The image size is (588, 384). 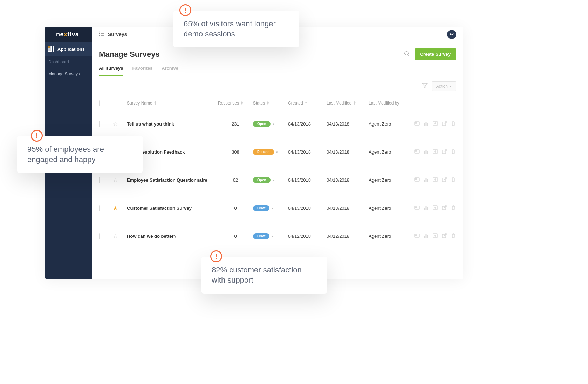 I want to click on status-badge: Open, so click(x=262, y=124).